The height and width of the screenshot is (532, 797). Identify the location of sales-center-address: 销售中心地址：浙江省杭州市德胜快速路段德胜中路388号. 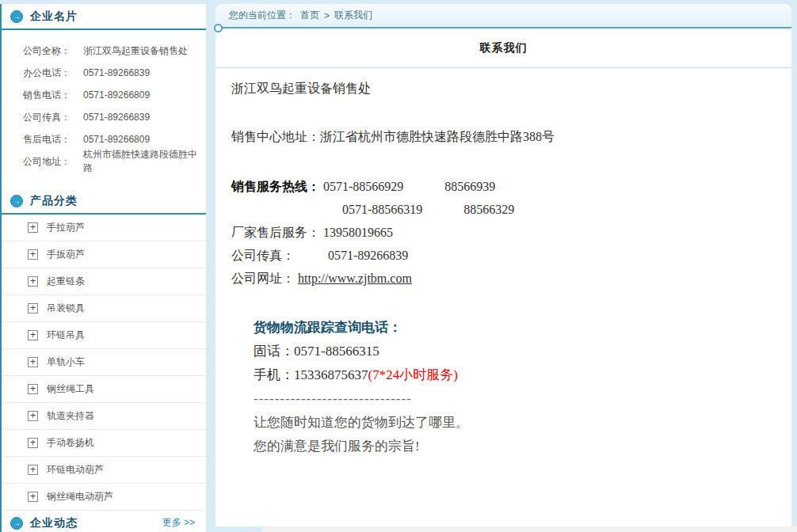
(504, 138).